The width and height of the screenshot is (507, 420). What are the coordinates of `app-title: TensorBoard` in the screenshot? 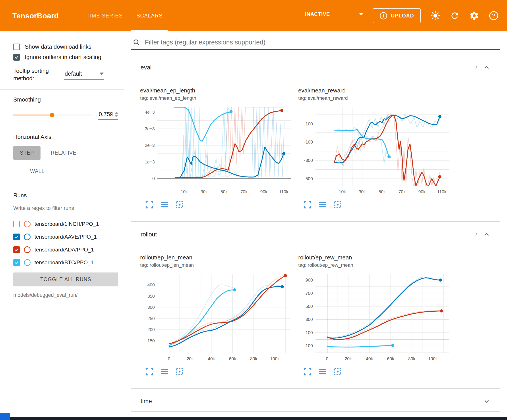 It's located at (35, 16).